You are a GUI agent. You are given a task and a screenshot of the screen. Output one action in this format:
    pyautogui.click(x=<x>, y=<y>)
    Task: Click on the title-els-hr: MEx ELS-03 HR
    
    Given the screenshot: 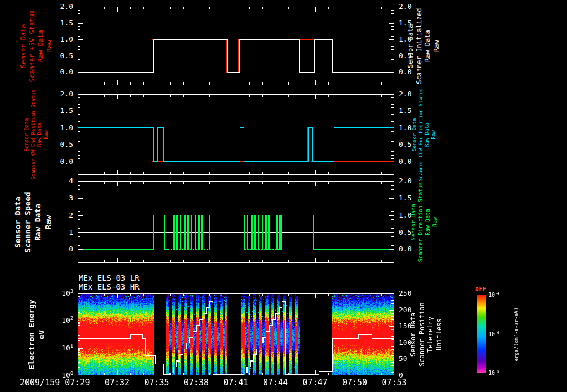 What is the action you would take?
    pyautogui.click(x=109, y=287)
    